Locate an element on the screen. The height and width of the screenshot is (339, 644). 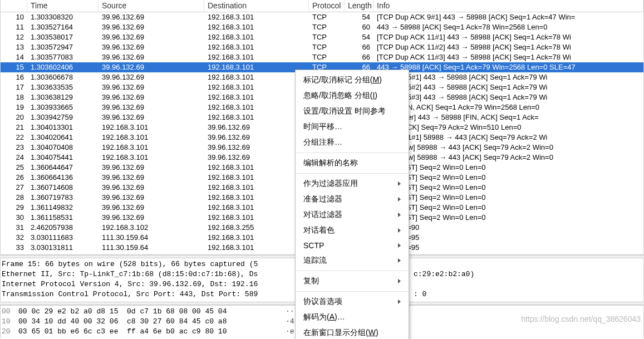
table-row: 121.30353801739.96.132.69192.168.3.101TC… is located at coordinates (322, 37).